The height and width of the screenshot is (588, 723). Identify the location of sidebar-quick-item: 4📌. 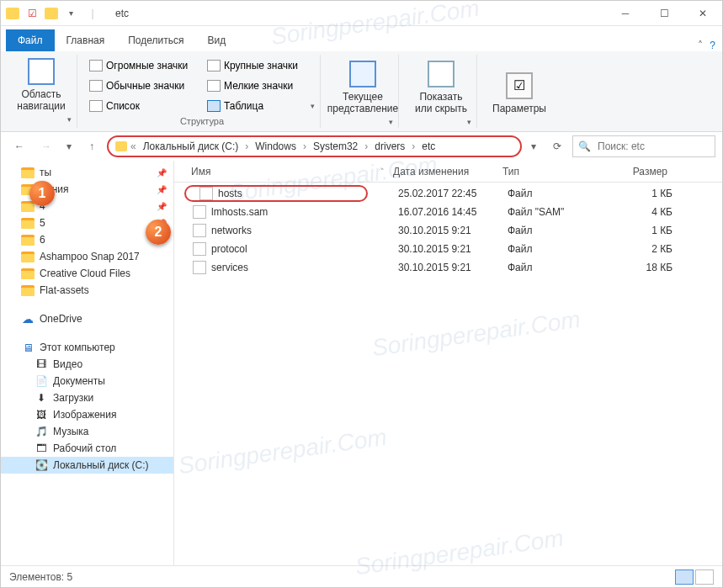
(88, 206).